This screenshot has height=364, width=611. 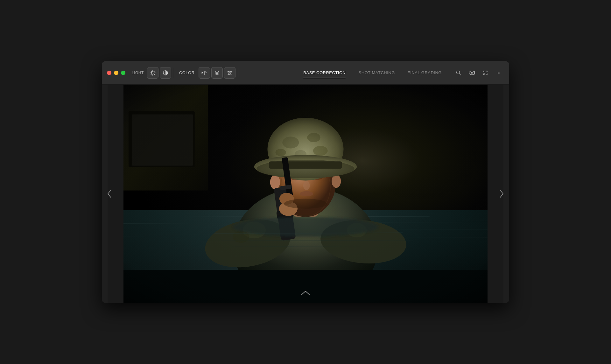 What do you see at coordinates (425, 73) in the screenshot?
I see `tab-final-grading: FINAL GRADING` at bounding box center [425, 73].